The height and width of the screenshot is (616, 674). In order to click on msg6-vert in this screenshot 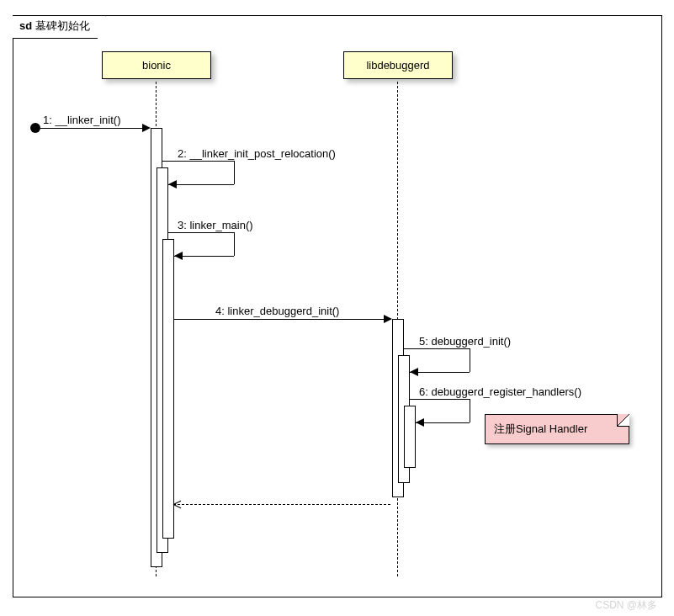, I will do `click(470, 411)`.